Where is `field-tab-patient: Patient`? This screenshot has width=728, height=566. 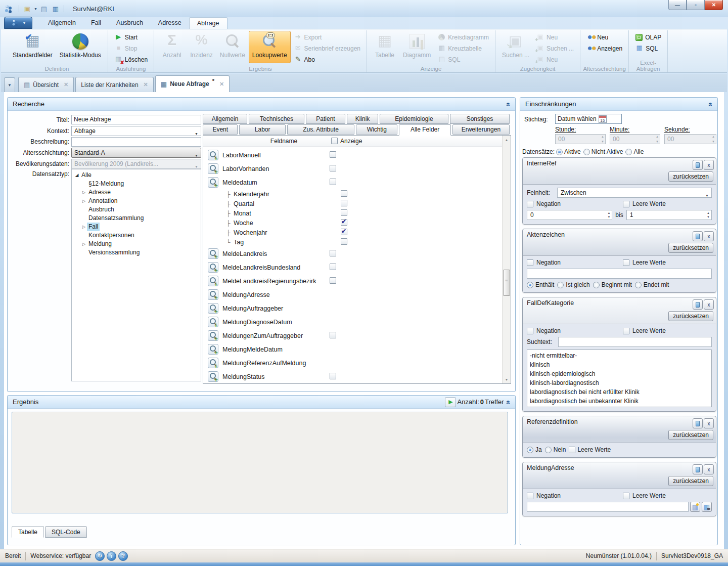
field-tab-patient: Patient is located at coordinates (326, 119).